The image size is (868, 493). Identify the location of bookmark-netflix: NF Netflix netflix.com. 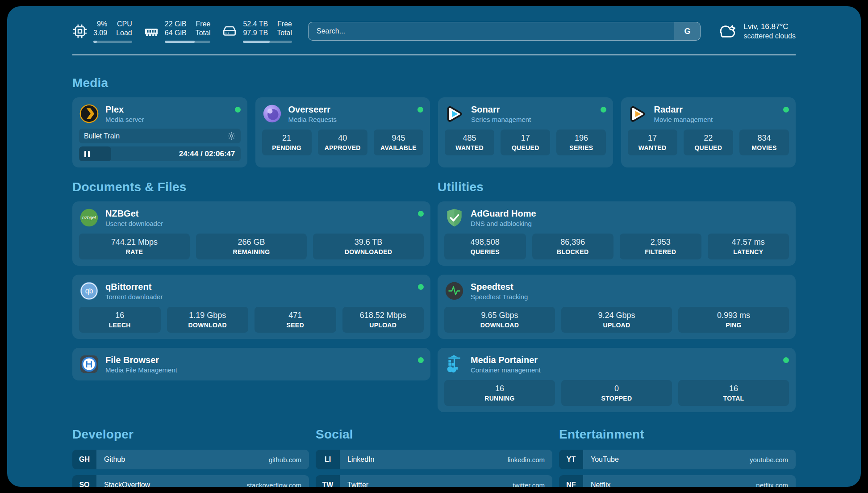
(677, 481).